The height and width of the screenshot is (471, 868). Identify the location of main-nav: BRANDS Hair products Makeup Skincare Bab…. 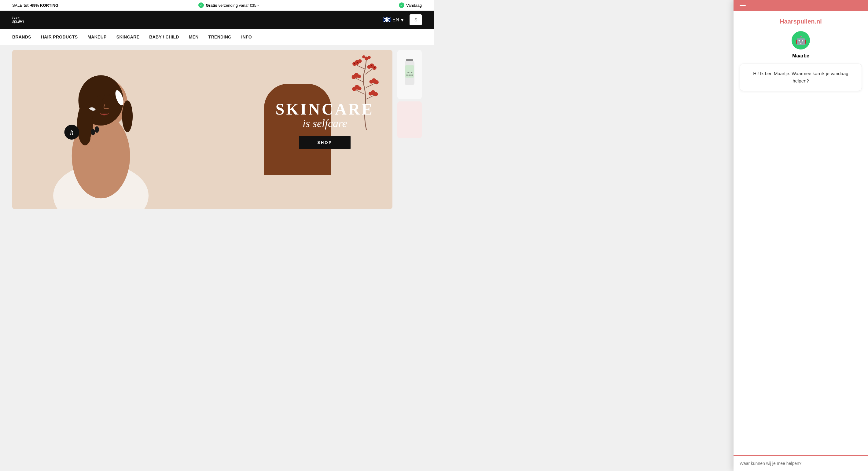
(217, 37).